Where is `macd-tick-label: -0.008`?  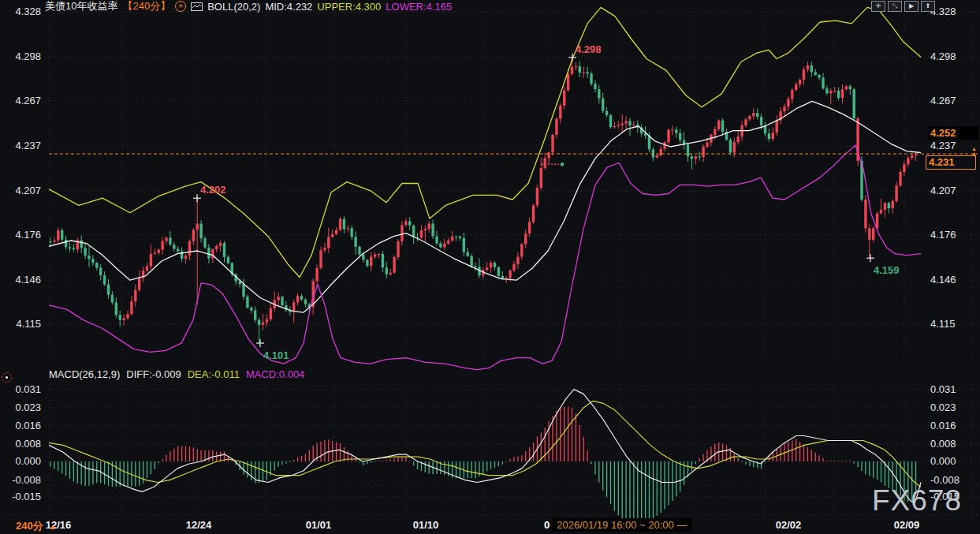
macd-tick-label: -0.008 is located at coordinates (22, 480).